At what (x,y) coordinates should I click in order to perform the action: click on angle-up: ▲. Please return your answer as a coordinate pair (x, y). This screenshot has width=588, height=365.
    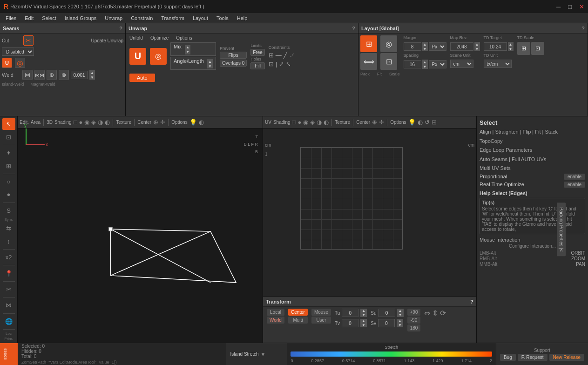
    Looking at the image, I should click on (210, 61).